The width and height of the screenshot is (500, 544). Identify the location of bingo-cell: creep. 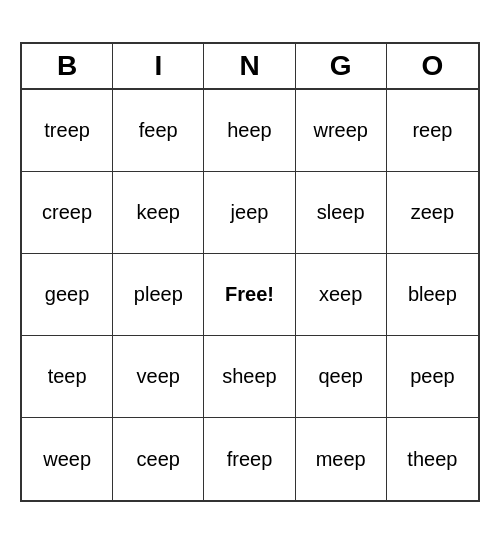
(68, 213).